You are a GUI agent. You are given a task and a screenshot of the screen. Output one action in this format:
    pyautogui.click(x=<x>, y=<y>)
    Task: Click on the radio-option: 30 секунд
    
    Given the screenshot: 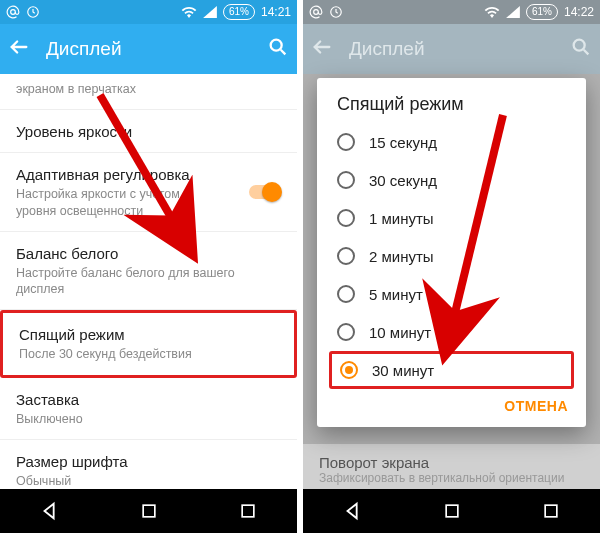 What is the action you would take?
    pyautogui.click(x=452, y=180)
    